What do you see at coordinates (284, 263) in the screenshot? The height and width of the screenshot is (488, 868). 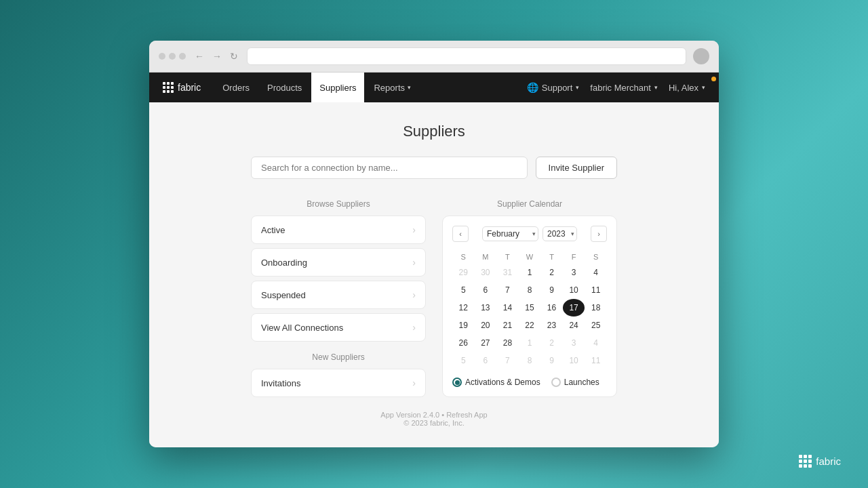 I see `supplier-item-onboarding-label: Onboarding` at bounding box center [284, 263].